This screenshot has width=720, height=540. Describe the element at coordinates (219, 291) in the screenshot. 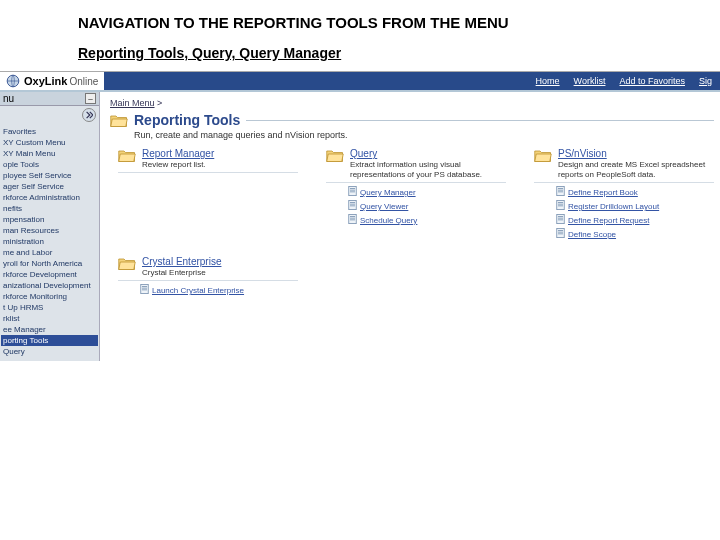

I see `folder-sublink-item: Launch Crystal Enterprise` at that location.